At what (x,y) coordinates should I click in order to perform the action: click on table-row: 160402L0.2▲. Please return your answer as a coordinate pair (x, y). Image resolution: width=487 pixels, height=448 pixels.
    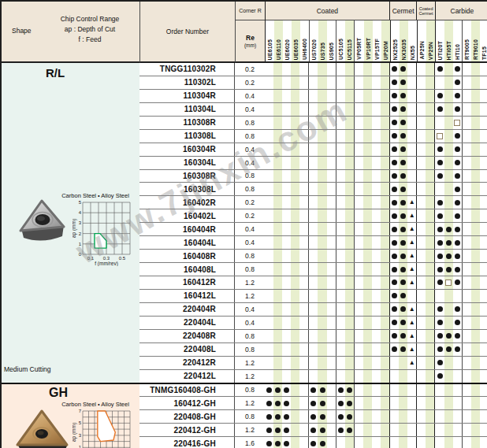
    Looking at the image, I should click on (314, 216).